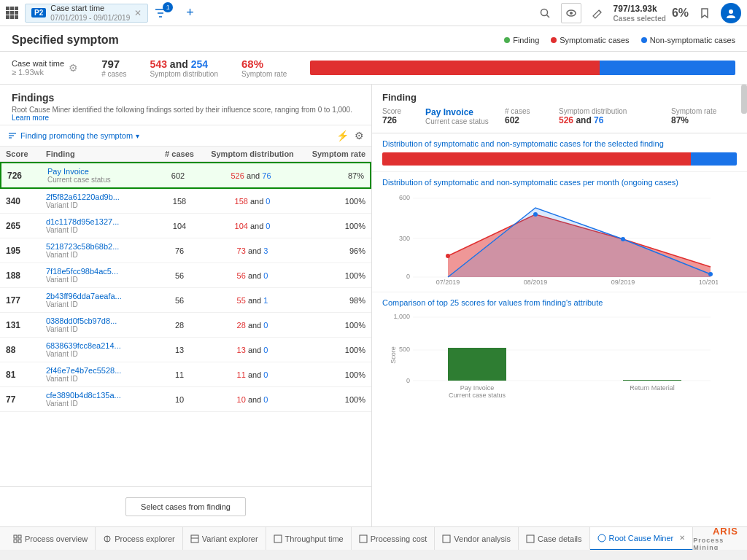 This screenshot has height=560, width=747. I want to click on wait-time-label: Case wait time, so click(38, 63).